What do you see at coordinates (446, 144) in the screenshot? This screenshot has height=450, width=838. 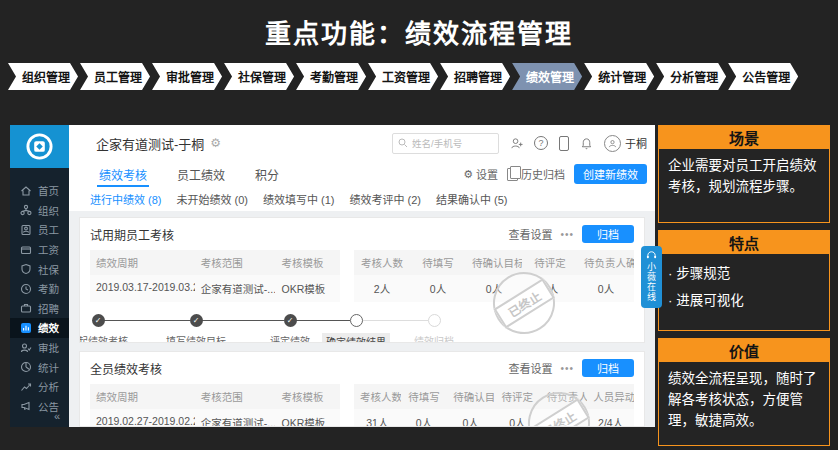 I see `search-box` at bounding box center [446, 144].